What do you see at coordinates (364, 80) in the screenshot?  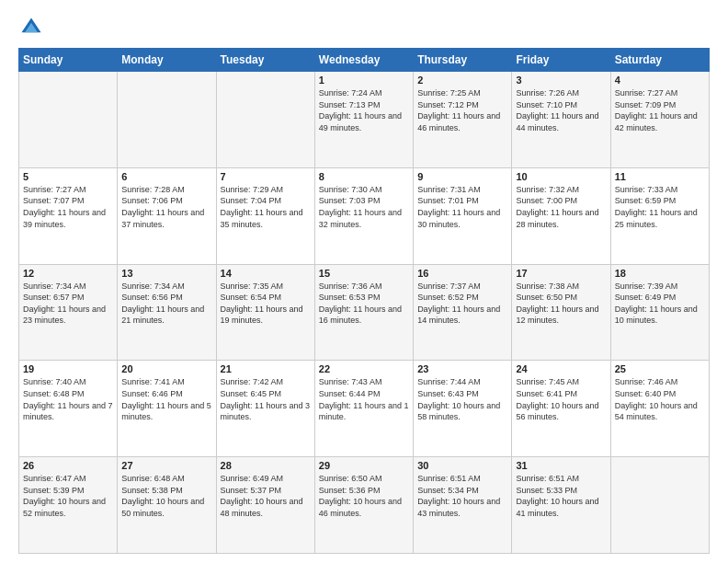 I see `day-number: 1` at bounding box center [364, 80].